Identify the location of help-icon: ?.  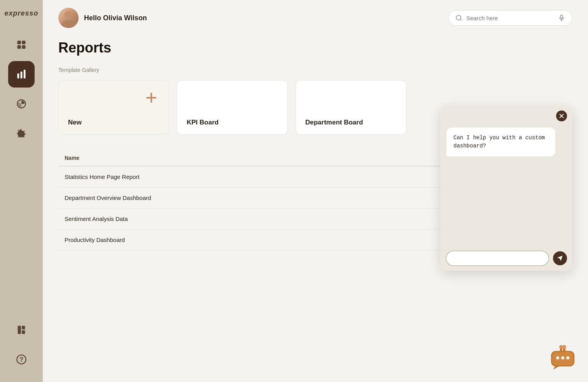
(21, 359).